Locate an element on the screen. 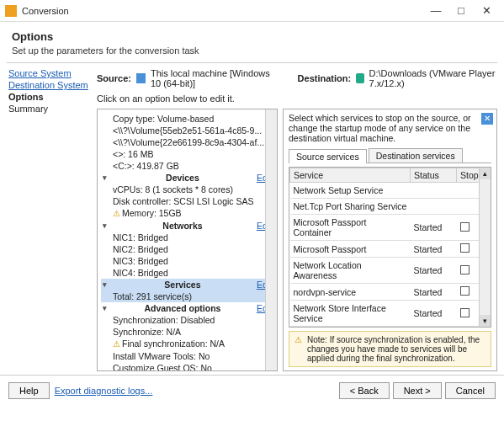  opt-sync: Synchronization: Disabled is located at coordinates (187, 320).